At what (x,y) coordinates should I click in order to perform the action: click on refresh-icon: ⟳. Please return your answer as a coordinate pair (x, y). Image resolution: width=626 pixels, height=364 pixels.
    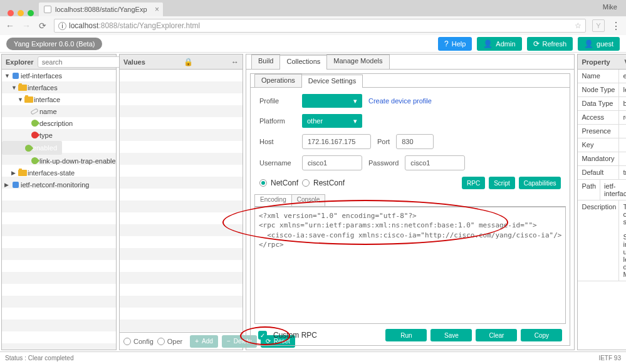
    Looking at the image, I should click on (536, 44).